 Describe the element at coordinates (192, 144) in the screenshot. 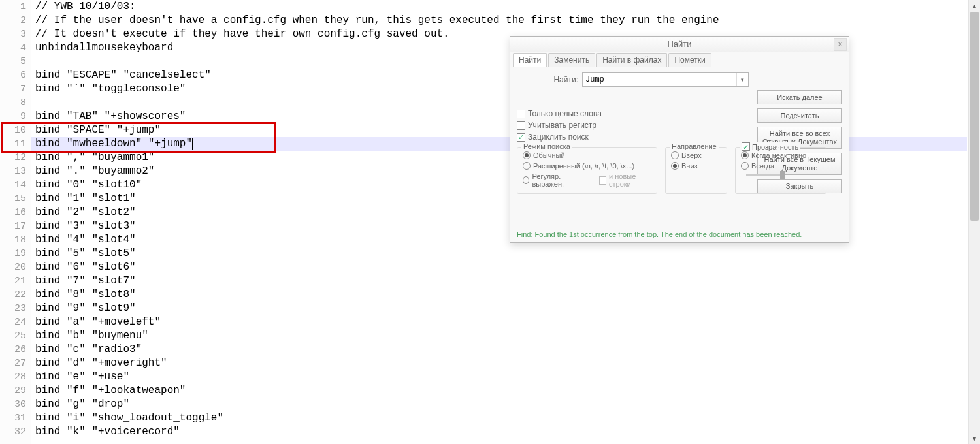

I see `text-caret` at that location.